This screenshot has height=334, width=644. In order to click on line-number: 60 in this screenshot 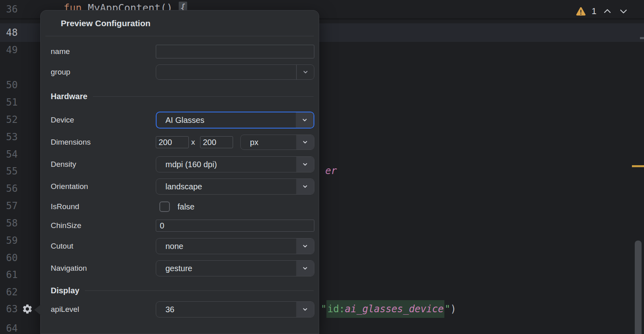, I will do `click(9, 258)`.